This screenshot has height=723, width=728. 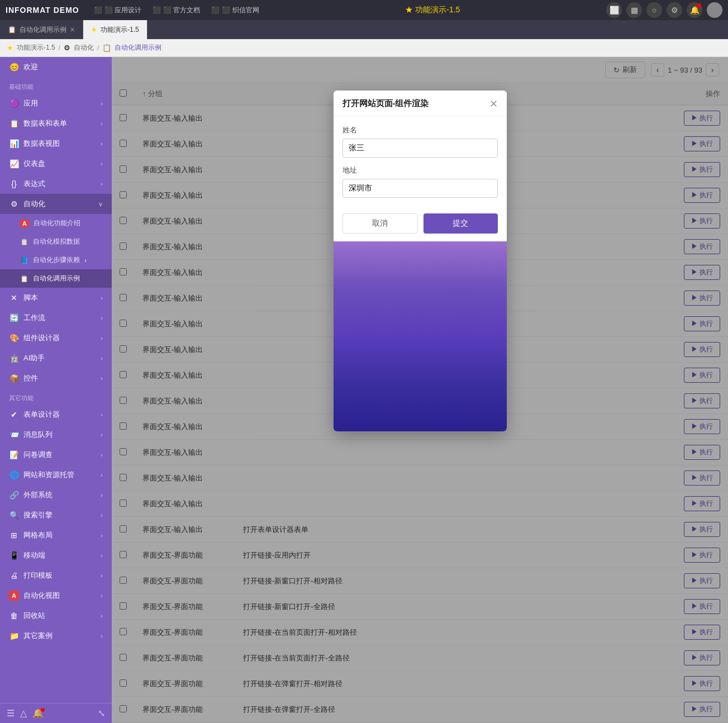 I want to click on sidebar-item-mobile: 📱 移动端 ›, so click(x=56, y=555).